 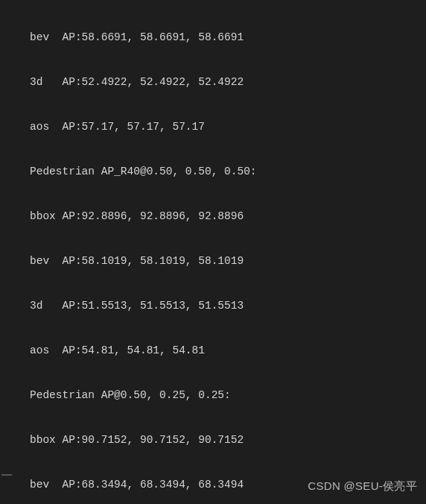 I want to click on output-line: bev AP:58.6691, 58.6691, 58.6691, so click(x=228, y=37).